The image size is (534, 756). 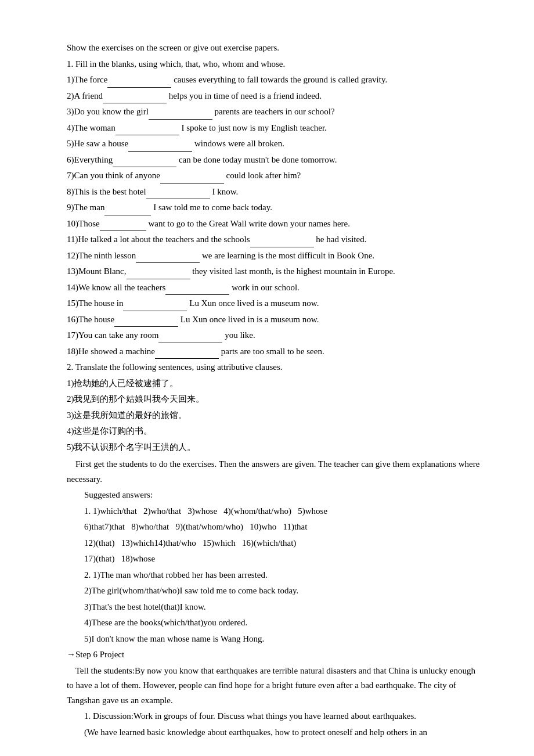 What do you see at coordinates (283, 591) in the screenshot?
I see `translate-answer-2: 2)The girl(whom/that/who)I saw told me t…` at bounding box center [283, 591].